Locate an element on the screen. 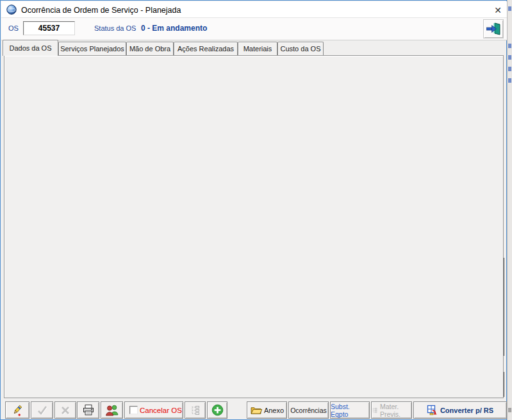 The height and width of the screenshot is (420, 512). edit-pencil-icon is located at coordinates (17, 410).